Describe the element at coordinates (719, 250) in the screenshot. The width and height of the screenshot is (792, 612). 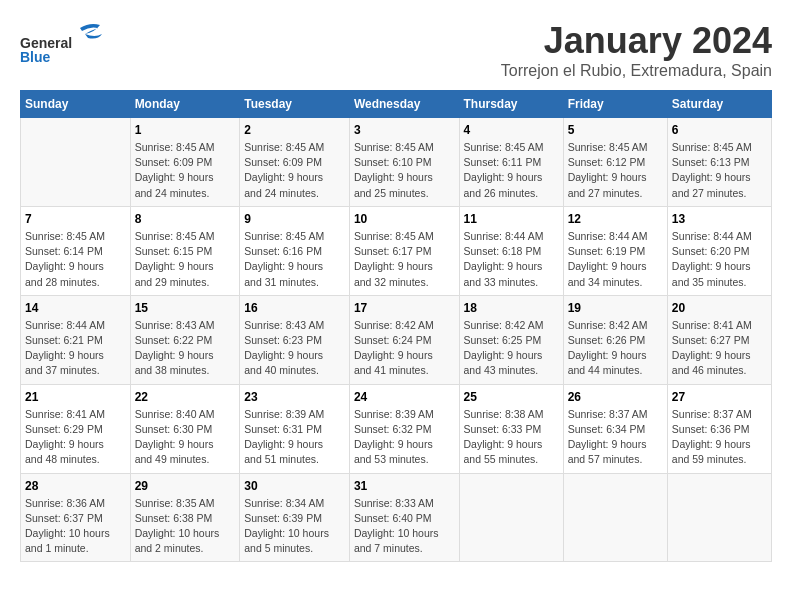
I see `calendar-cell: 13Sunrise: 8:44 AM Sunset: 6:20 PM Dayli…` at that location.